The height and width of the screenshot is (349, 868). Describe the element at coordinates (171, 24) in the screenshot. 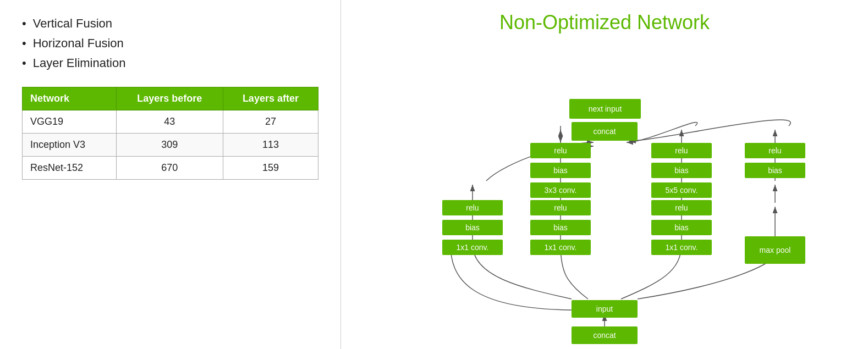

I see `bullet-item-1: Vertical Fusion` at that location.